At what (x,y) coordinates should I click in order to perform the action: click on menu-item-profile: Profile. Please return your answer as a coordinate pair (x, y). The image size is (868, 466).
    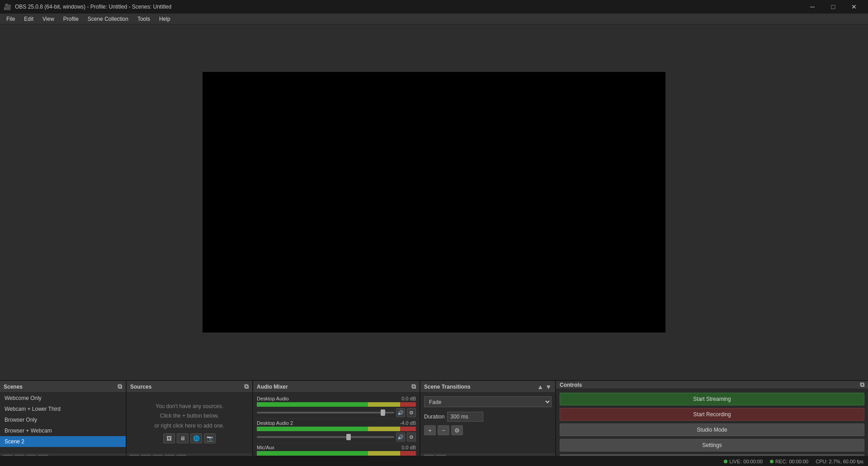
    Looking at the image, I should click on (71, 19).